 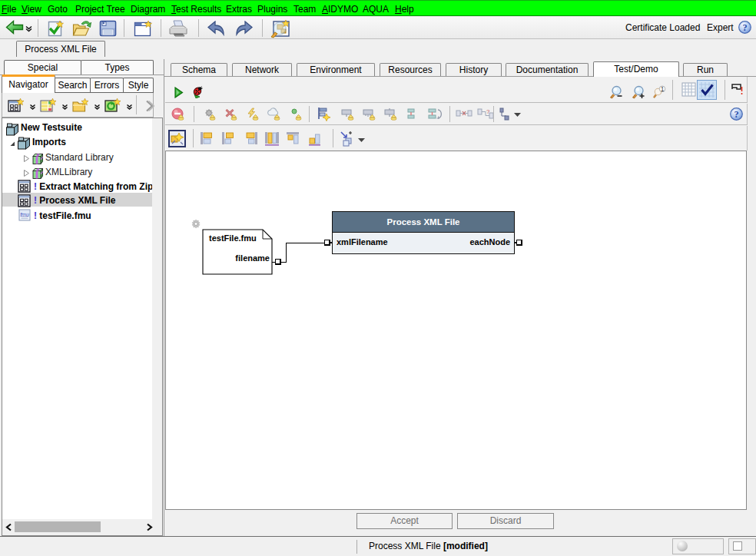 What do you see at coordinates (25, 215) in the screenshot?
I see `svg-text: fmu` at bounding box center [25, 215].